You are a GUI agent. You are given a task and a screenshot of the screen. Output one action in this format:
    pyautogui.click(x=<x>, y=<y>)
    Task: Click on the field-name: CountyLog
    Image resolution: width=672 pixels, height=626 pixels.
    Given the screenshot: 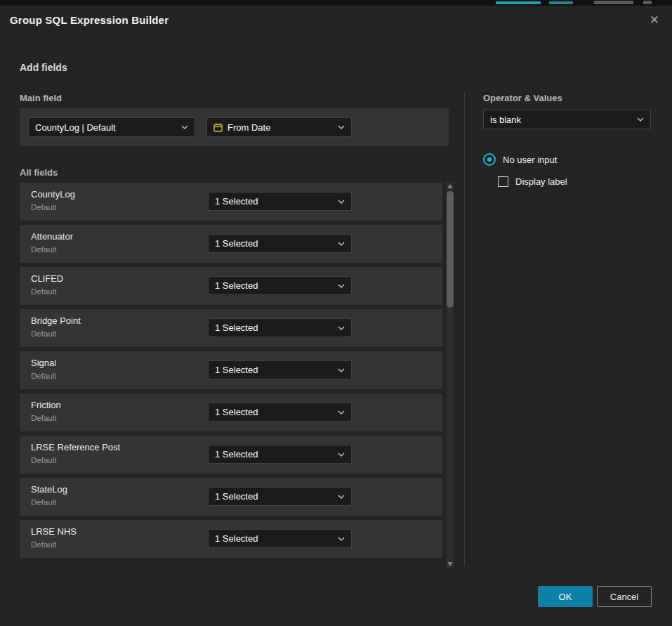 What is the action you would take?
    pyautogui.click(x=53, y=194)
    